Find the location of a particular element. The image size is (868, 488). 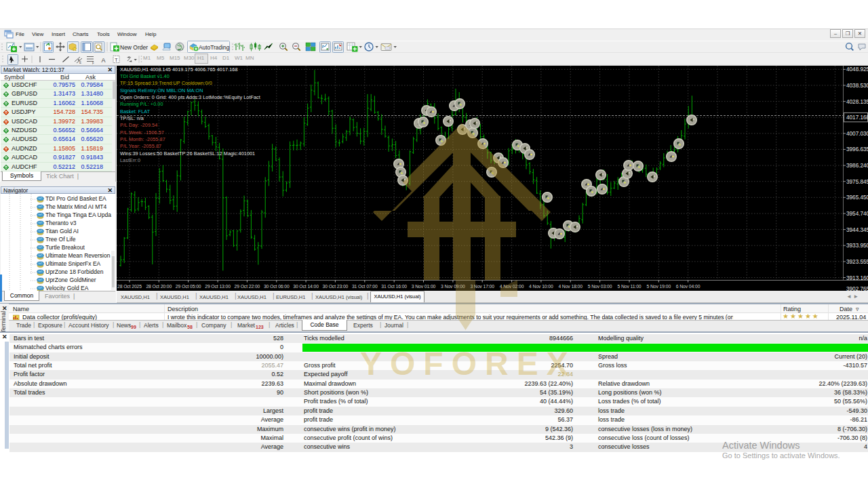

svg-text: 4017.168 is located at coordinates (857, 118).